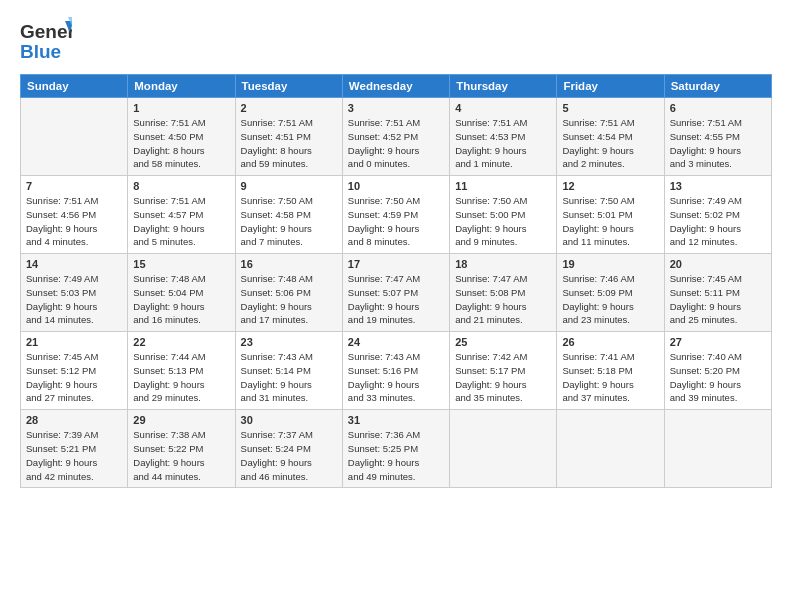 The image size is (792, 612). What do you see at coordinates (289, 186) in the screenshot?
I see `day-number: 9` at bounding box center [289, 186].